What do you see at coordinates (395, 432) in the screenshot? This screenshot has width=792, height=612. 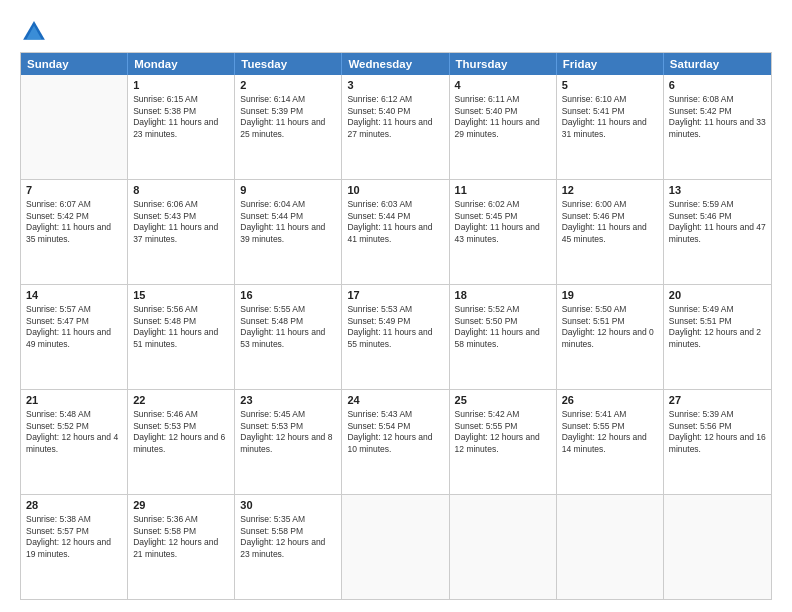 I see `cell-details: Sunrise: 5:43 AM Sunset: 5:54 PM Dayligh…` at bounding box center [395, 432].